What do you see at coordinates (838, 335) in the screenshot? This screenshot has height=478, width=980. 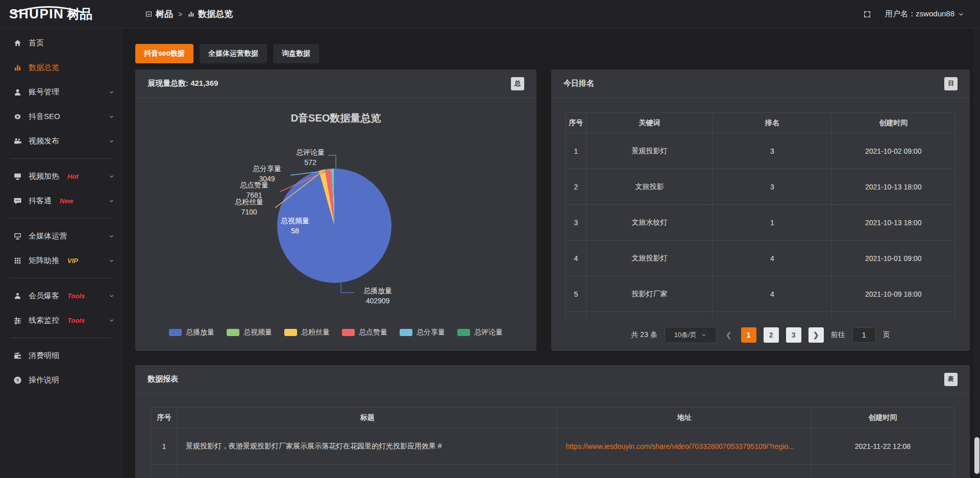 I see `goto-label: 前往` at bounding box center [838, 335].